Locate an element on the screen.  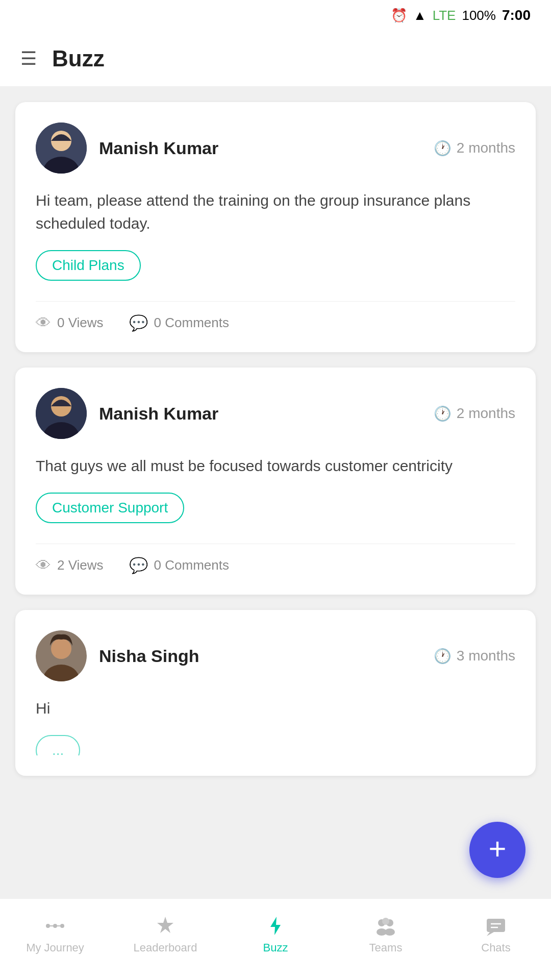
alarm-icon: ⏰ is located at coordinates (399, 15).